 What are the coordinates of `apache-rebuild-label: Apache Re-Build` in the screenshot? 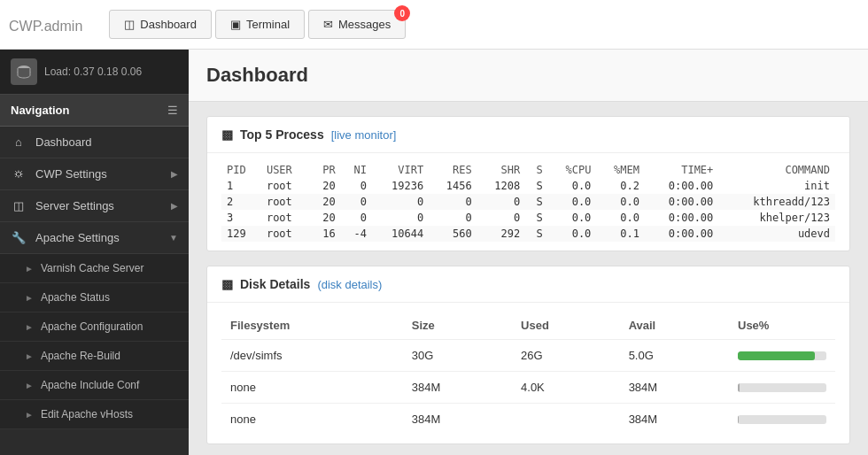 It's located at (81, 356).